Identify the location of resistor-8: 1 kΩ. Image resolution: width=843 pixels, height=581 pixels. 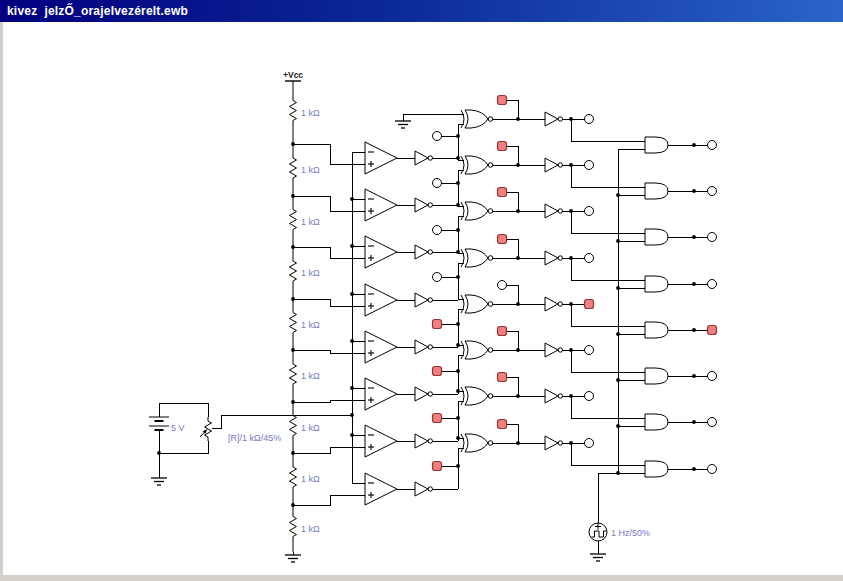
(306, 479).